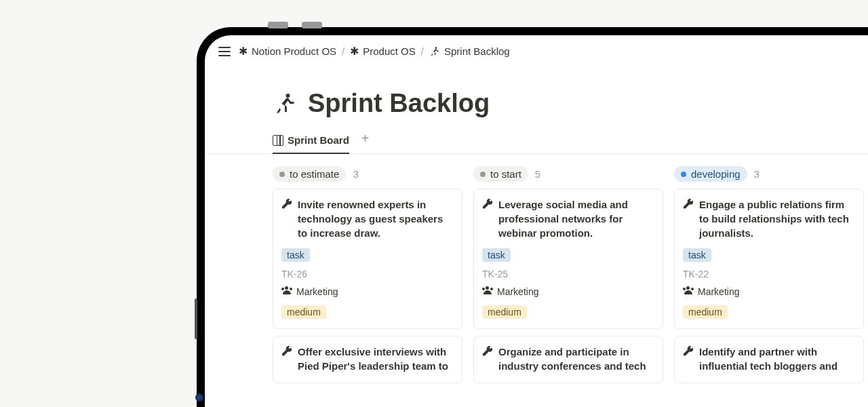 This screenshot has width=868, height=407. Describe the element at coordinates (506, 174) in the screenshot. I see `status-label: to start` at that location.